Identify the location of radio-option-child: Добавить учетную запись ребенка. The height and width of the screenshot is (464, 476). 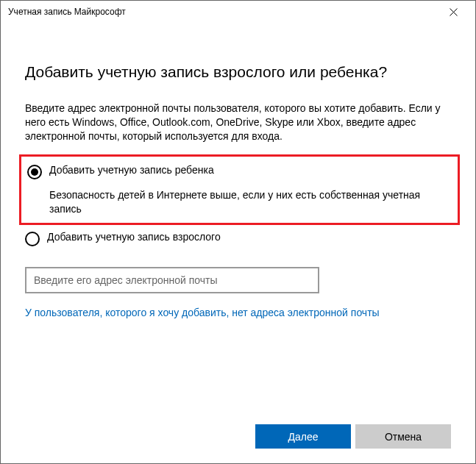
(238, 172).